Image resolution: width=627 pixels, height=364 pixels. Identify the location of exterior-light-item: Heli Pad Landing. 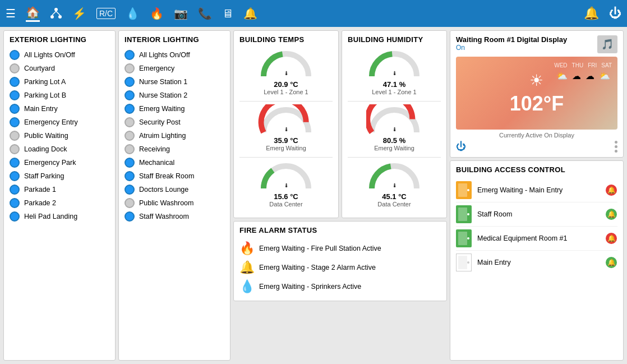
(59, 216).